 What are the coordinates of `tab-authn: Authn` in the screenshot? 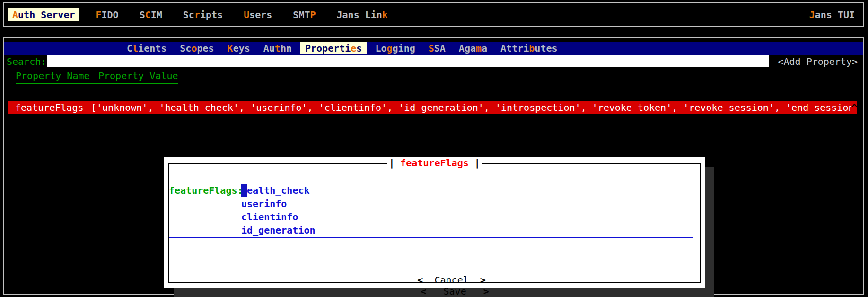 It's located at (278, 48).